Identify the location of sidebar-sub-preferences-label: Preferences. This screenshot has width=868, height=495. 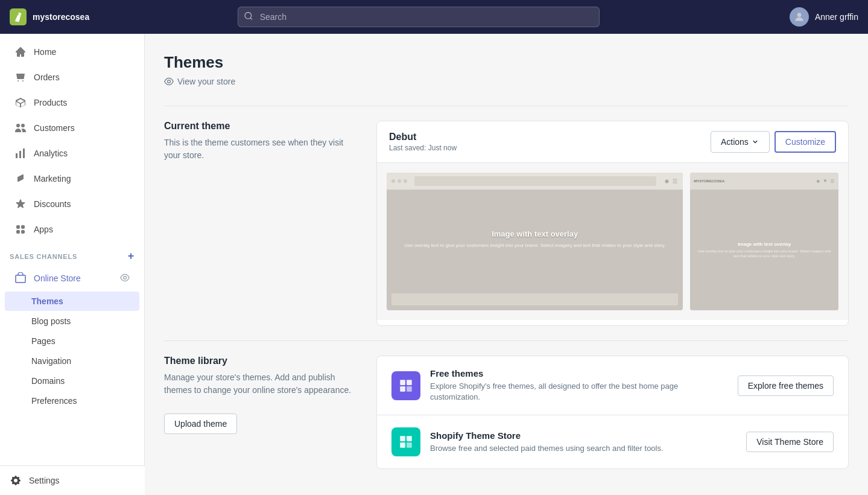
(54, 401).